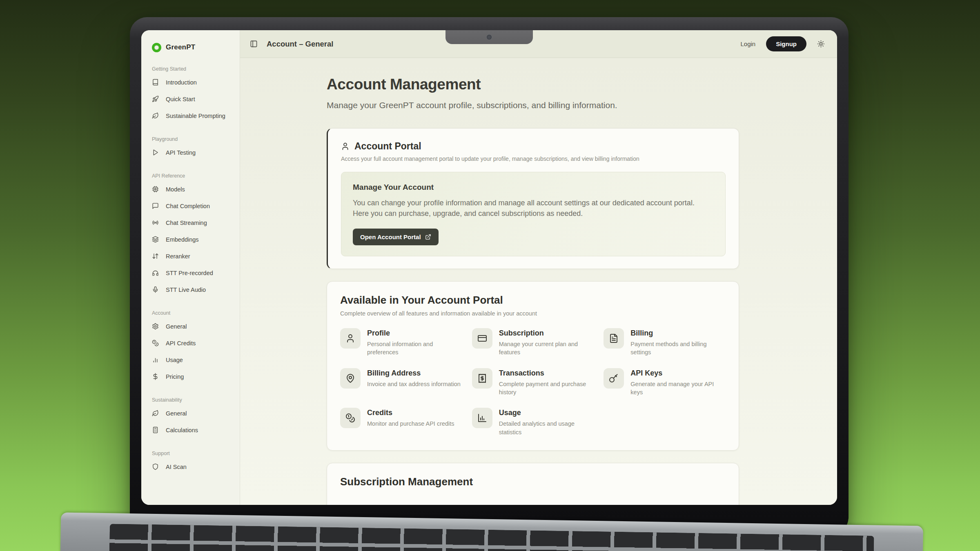 This screenshot has height=551, width=980. What do you see at coordinates (194, 417) in the screenshot?
I see `sidebar-section-sustainability: Sustainability General Calculations` at bounding box center [194, 417].